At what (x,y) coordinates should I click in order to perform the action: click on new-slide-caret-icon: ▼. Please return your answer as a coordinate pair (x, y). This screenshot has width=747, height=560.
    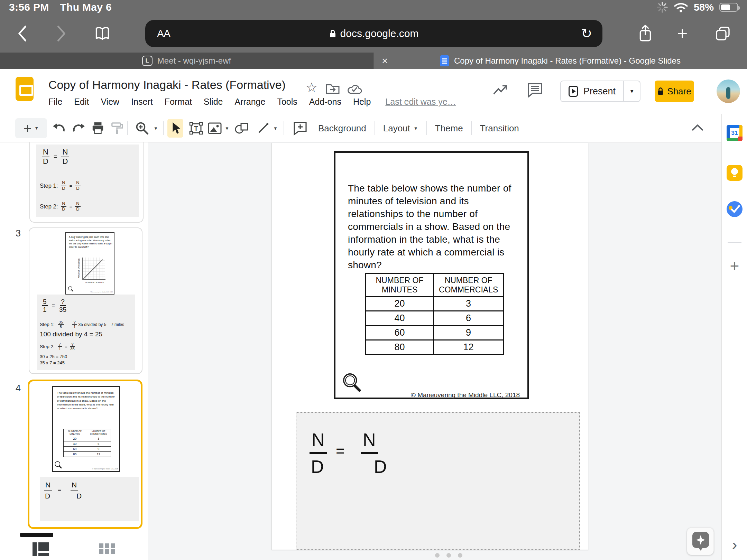
    Looking at the image, I should click on (37, 128).